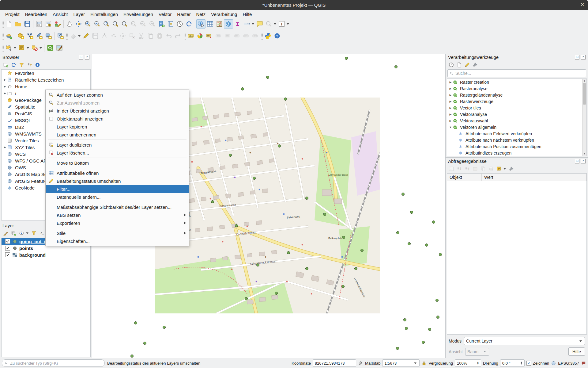  I want to click on measure-button, so click(247, 24).